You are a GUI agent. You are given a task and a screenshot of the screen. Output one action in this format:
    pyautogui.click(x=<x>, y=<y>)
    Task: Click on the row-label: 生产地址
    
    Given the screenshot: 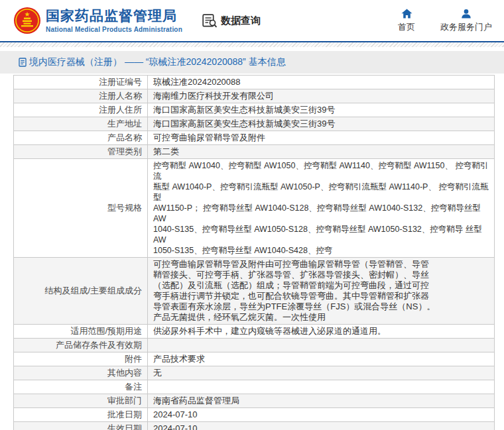 What is the action you would take?
    pyautogui.click(x=81, y=125)
    